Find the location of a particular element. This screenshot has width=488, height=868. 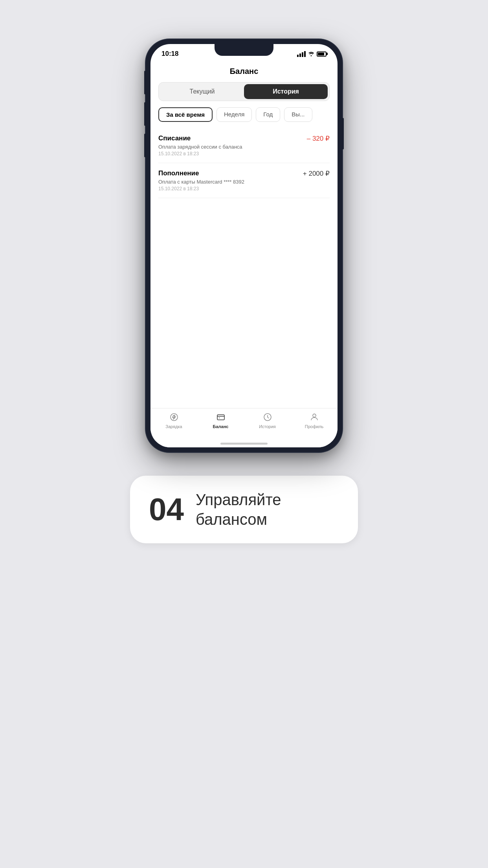

tabs-container: Текущий История is located at coordinates (244, 92).